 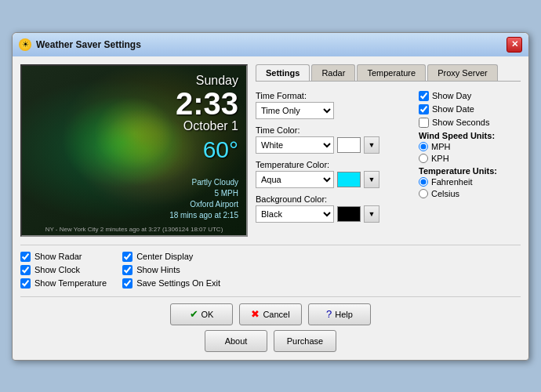 What do you see at coordinates (236, 341) in the screenshot?
I see `about-button: About` at bounding box center [236, 341].